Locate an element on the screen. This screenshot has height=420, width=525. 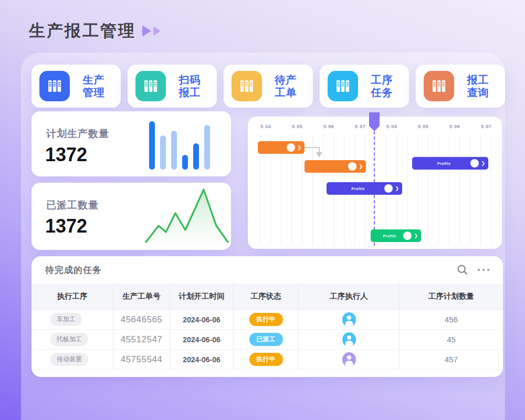
column-header: 工序计划数量 is located at coordinates (451, 297).